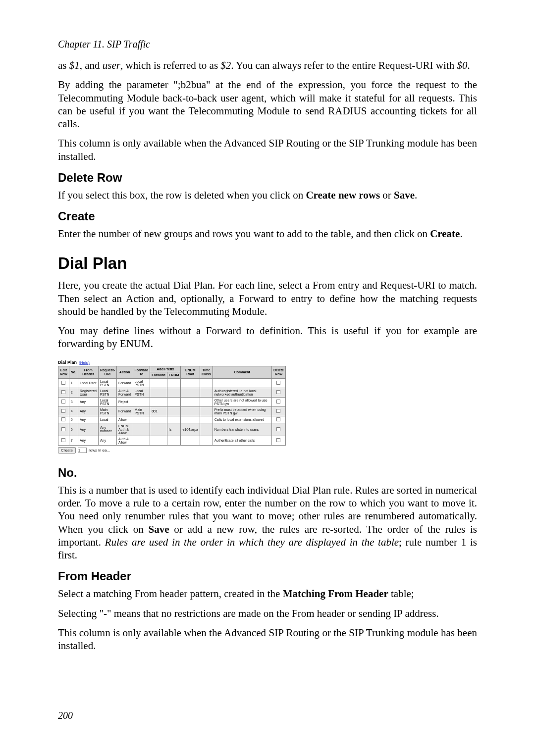 Image resolution: width=535 pixels, height=756 pixels. I want to click on th-comment: Comment, so click(242, 372).